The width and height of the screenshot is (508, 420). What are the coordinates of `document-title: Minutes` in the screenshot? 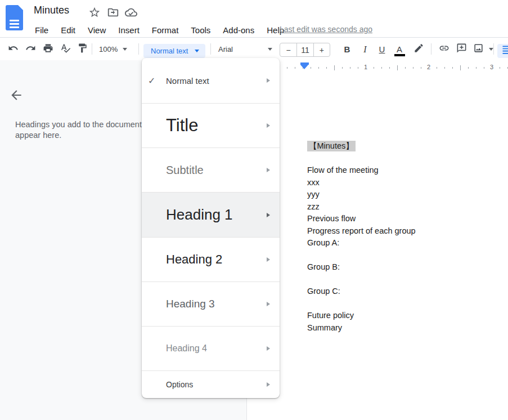 It's located at (52, 10).